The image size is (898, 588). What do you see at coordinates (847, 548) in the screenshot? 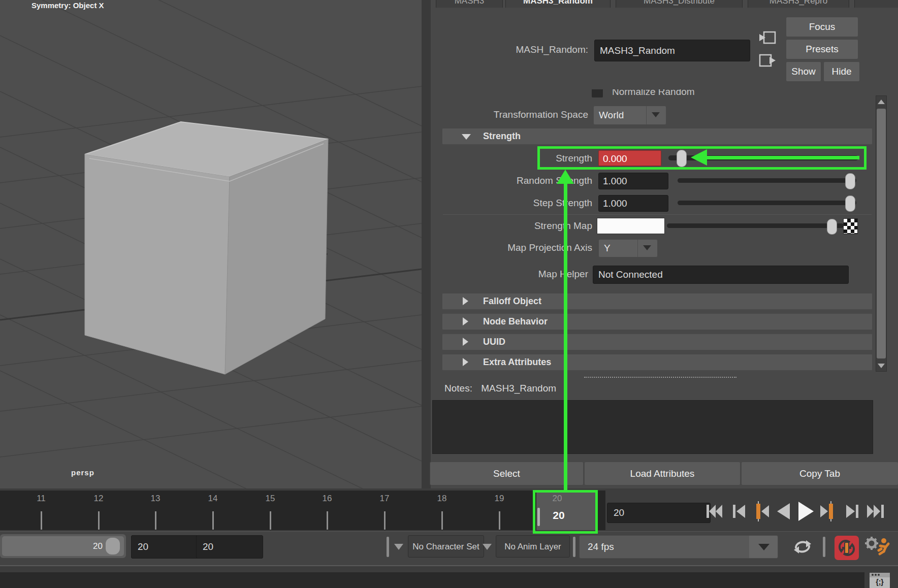
I see `auto-keyframe-toggle` at bounding box center [847, 548].